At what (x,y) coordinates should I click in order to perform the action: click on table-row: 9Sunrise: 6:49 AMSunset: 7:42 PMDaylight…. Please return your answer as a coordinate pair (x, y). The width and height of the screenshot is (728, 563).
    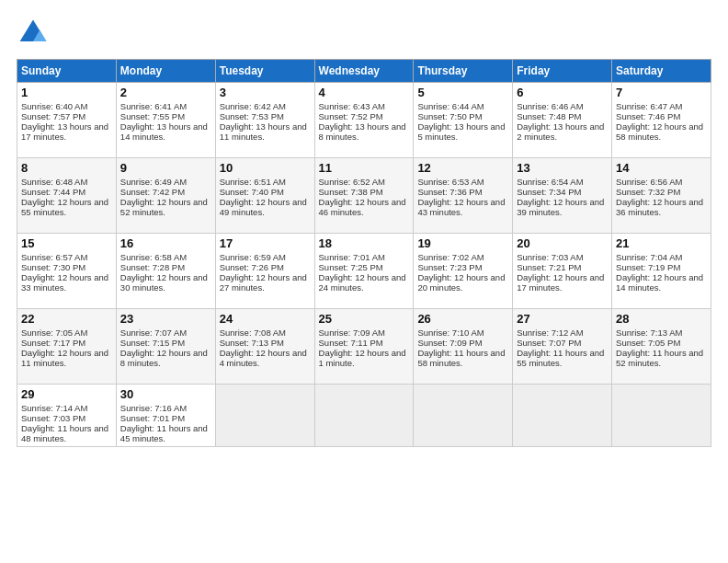
    Looking at the image, I should click on (165, 196).